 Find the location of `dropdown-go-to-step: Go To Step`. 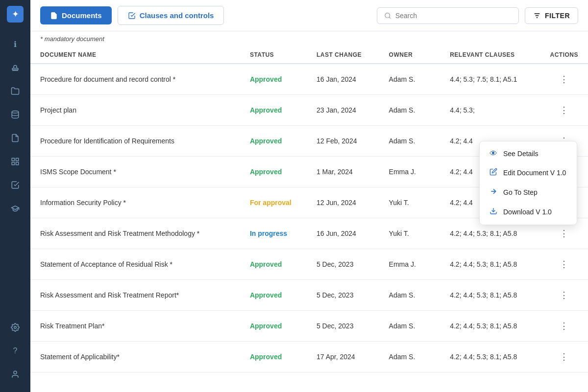

dropdown-go-to-step: Go To Step is located at coordinates (528, 192).